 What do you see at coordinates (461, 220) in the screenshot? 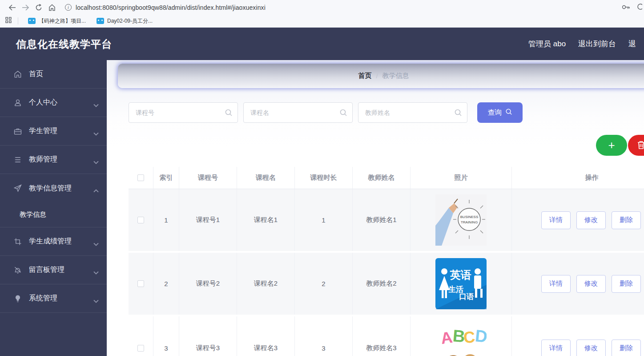
I see `course-photo-business-training: BUSINESS TRAINING` at bounding box center [461, 220].